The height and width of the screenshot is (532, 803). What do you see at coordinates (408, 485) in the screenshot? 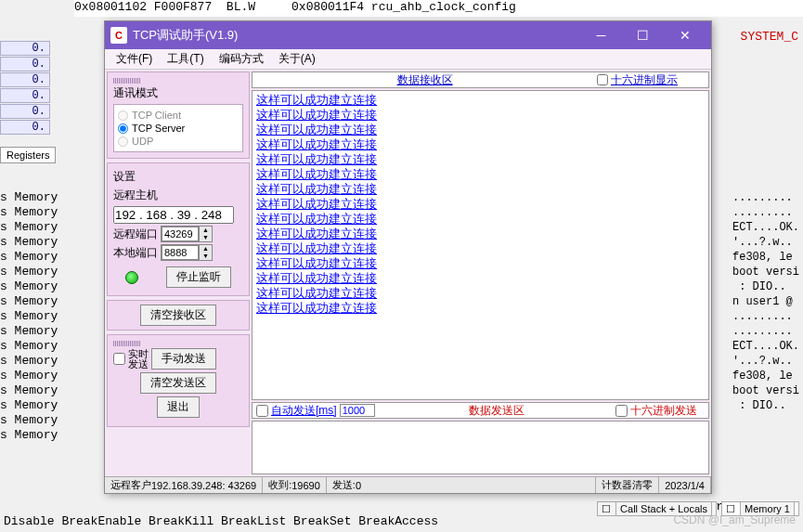
I see `statusbar: 远程客户192.168.39.248: 43269 收到:19690 发送:0 …` at bounding box center [408, 485].